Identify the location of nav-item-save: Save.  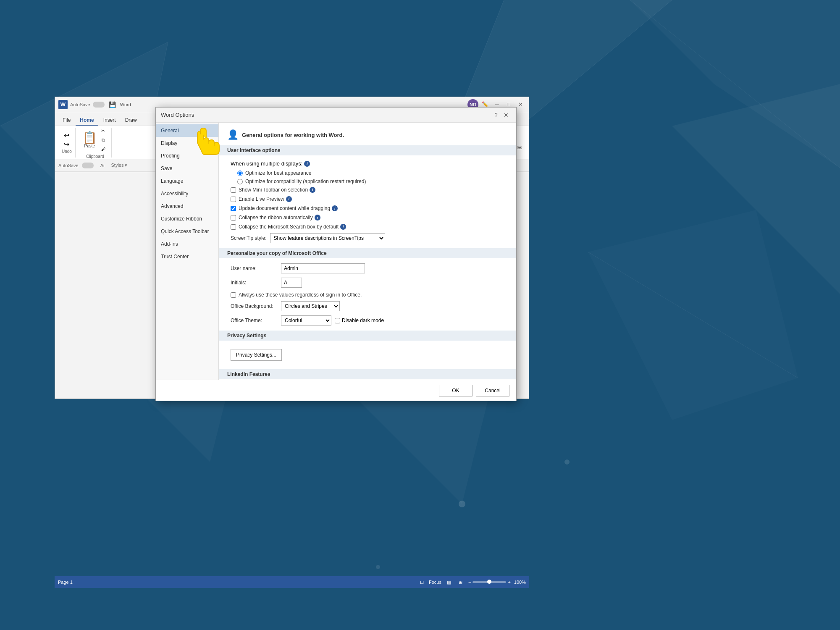
(187, 168).